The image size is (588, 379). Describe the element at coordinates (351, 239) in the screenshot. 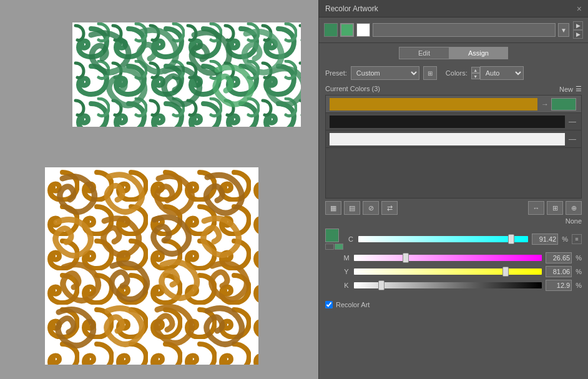

I see `c-label: C` at that location.